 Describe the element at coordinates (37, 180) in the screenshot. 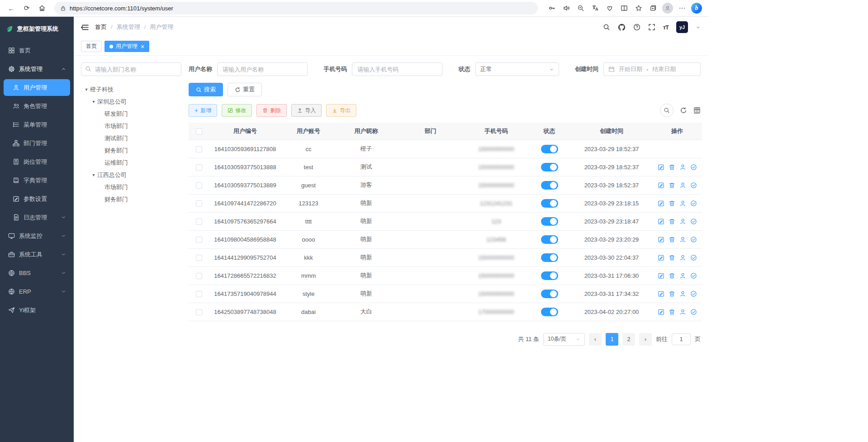

I see `sidebar-item-dict-mgmt: 字典管理` at that location.